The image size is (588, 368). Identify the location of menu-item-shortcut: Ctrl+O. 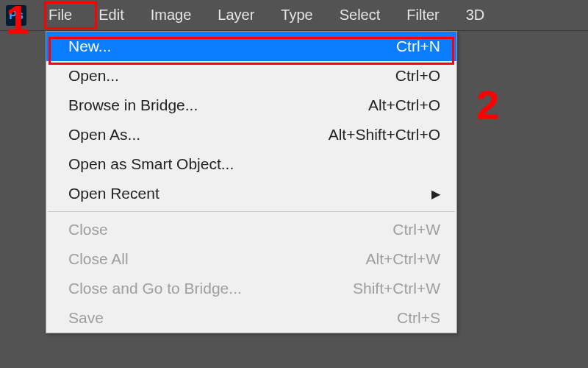
(417, 76).